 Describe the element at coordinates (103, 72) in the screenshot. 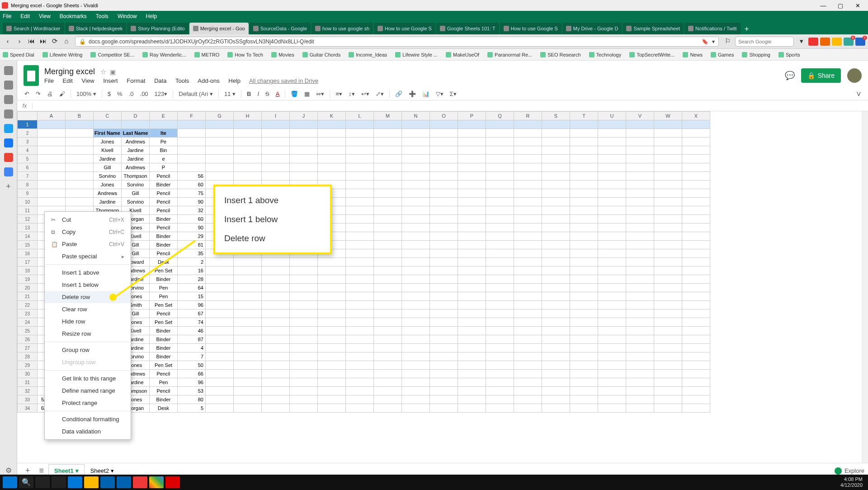

I see `star-icon: ☆` at that location.